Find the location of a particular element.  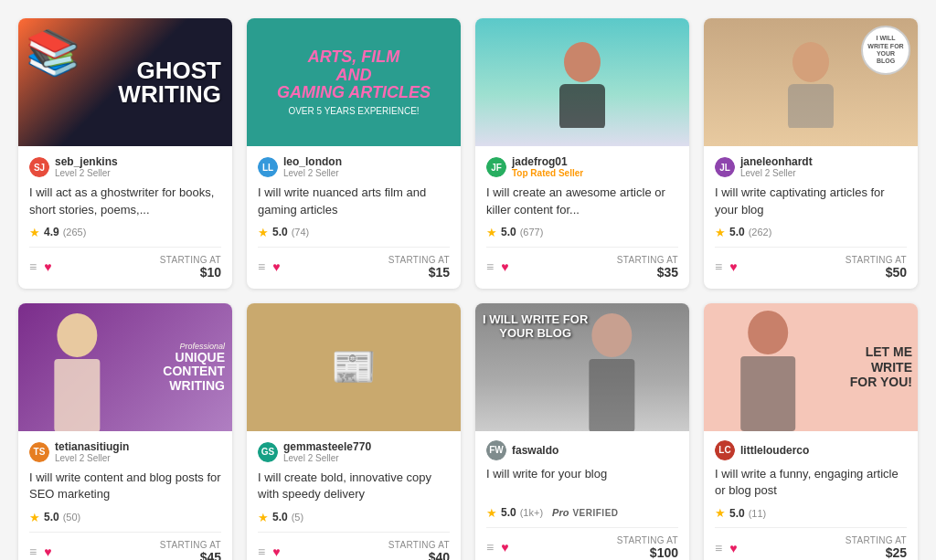

card-title-6: I will create bold, innovative copy with… is located at coordinates (354, 486).